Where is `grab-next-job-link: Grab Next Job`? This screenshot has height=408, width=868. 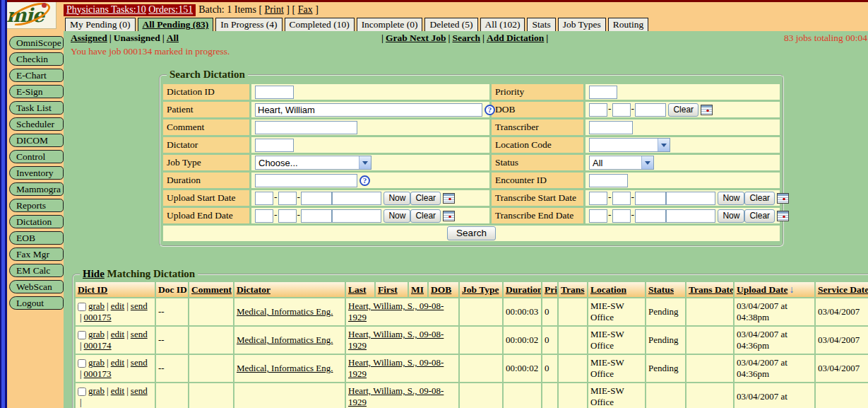 grab-next-job-link: Grab Next Job is located at coordinates (416, 38).